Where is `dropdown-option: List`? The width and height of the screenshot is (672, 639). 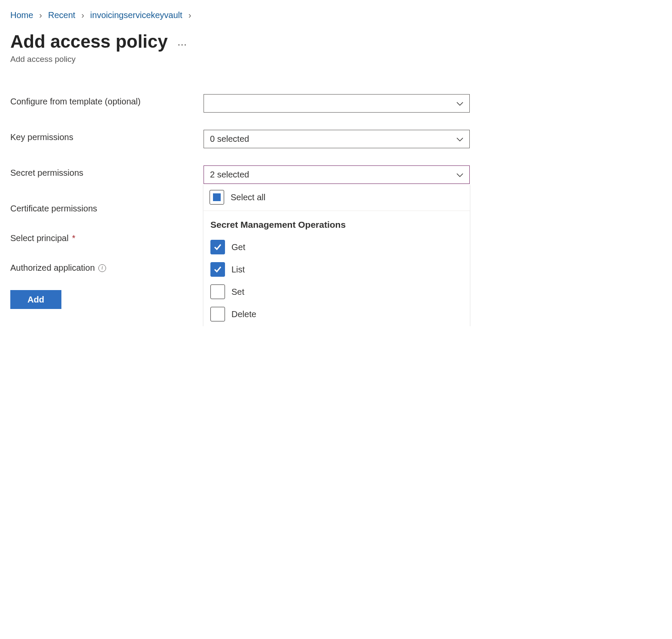 dropdown-option: List is located at coordinates (337, 269).